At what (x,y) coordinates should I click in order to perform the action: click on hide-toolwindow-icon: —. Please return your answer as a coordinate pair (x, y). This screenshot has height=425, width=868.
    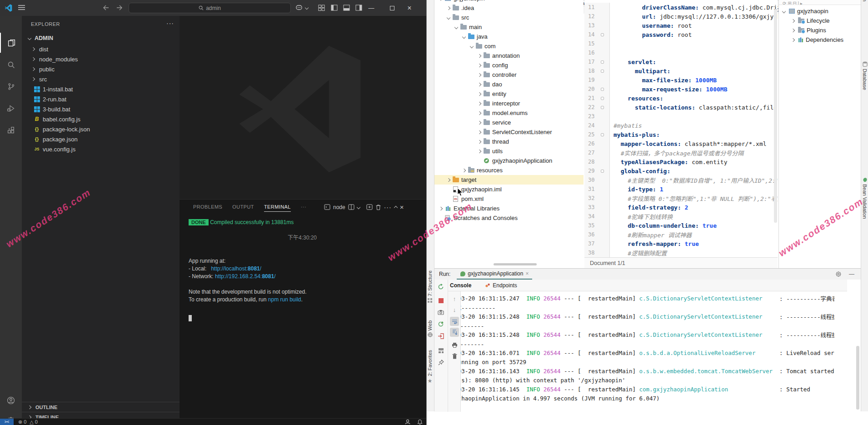
    Looking at the image, I should click on (852, 274).